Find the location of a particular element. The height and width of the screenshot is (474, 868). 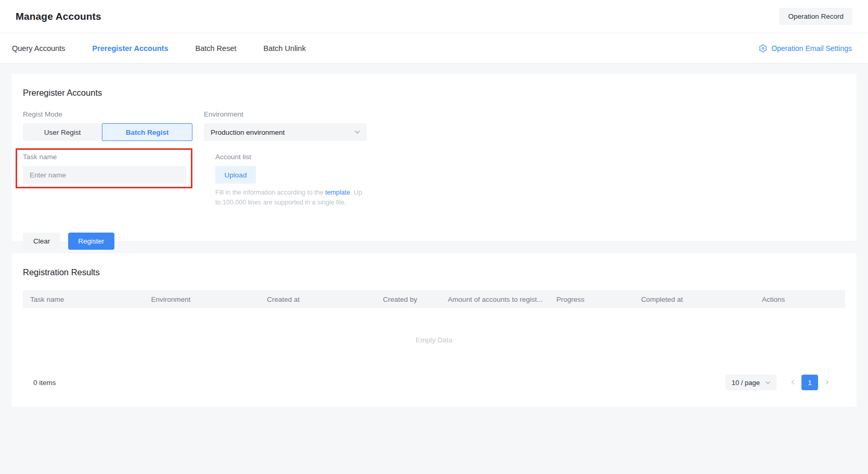

tab-query-accounts: Query Accounts is located at coordinates (38, 48).